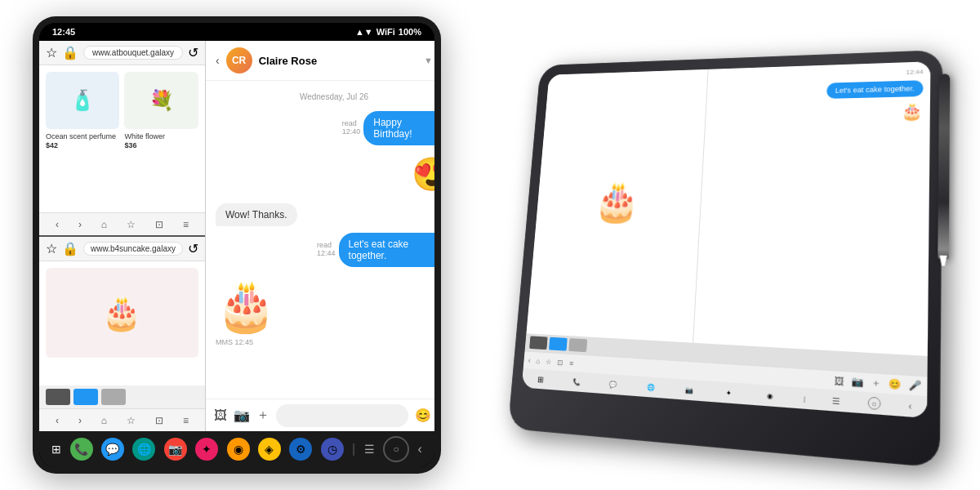 Image resolution: width=980 pixels, height=490 pixels. I want to click on p3d-phone-icon: 📞, so click(577, 382).